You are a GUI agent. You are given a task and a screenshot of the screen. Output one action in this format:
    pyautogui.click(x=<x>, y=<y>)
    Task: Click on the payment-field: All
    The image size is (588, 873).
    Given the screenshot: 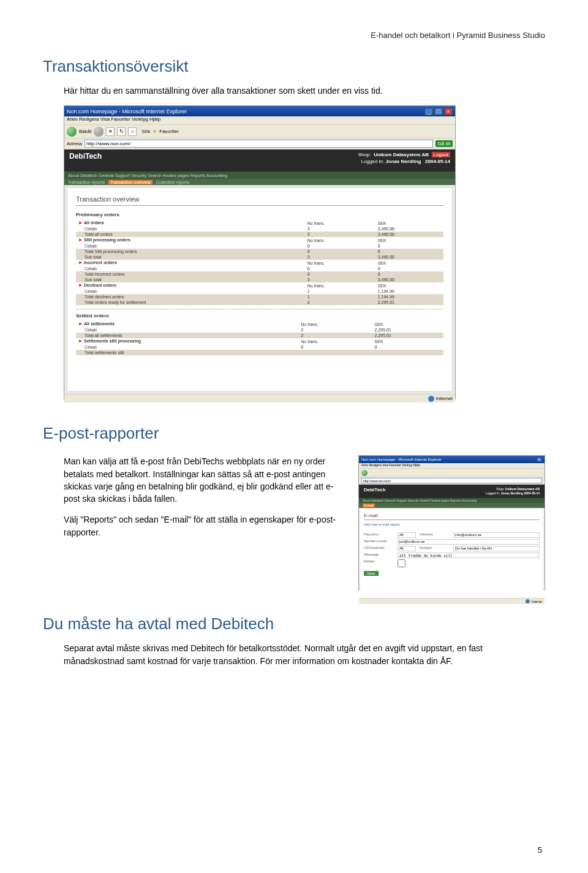 What is the action you would take?
    pyautogui.click(x=407, y=535)
    